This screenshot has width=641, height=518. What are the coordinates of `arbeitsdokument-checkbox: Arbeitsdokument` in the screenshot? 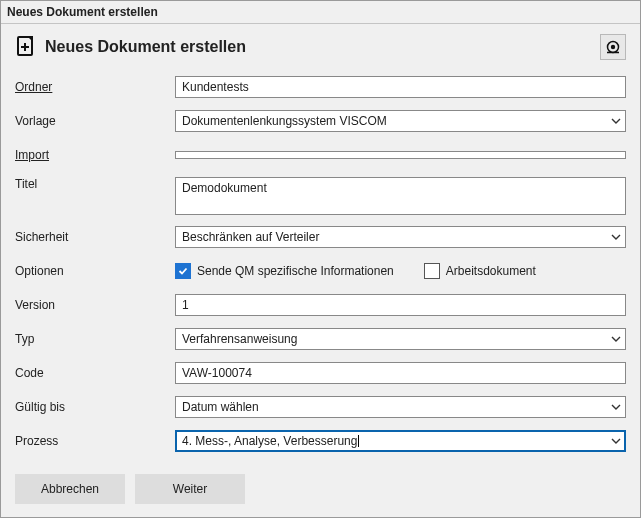 It's located at (480, 271).